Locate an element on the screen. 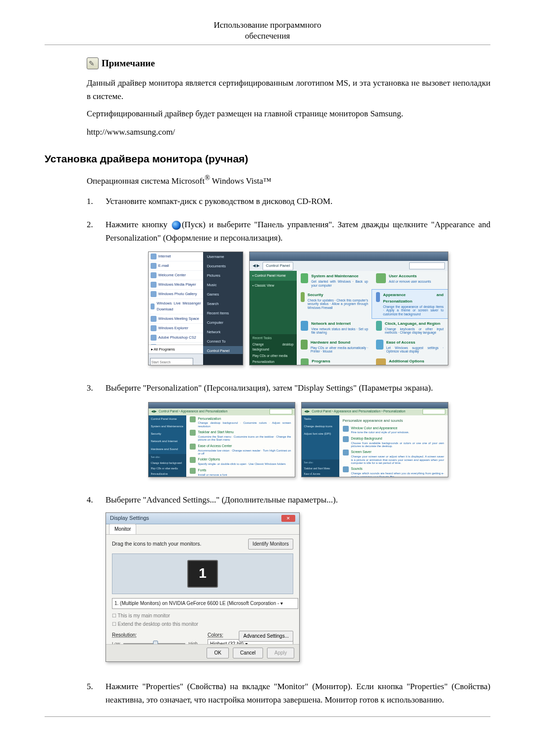  start-item: Adobe Photoshop CS2 is located at coordinates (176, 338).